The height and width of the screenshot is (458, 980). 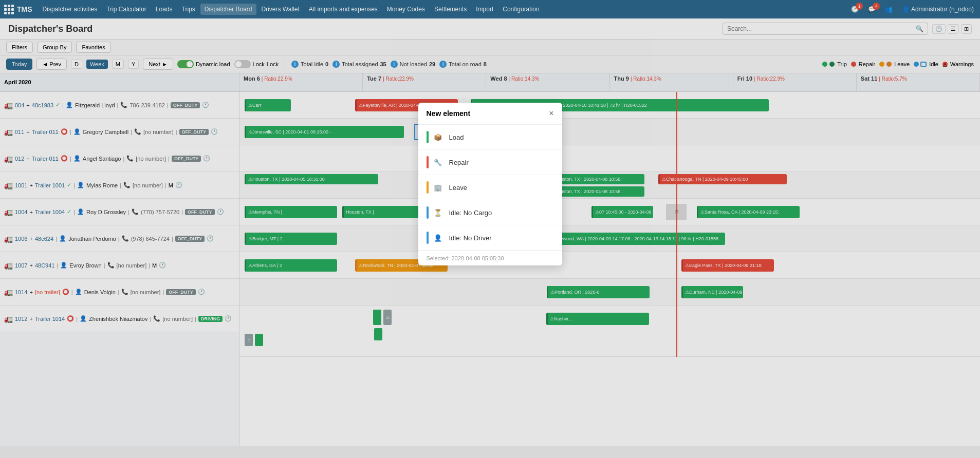 I want to click on modal-item-leave: 🏢 Leave, so click(x=490, y=188).